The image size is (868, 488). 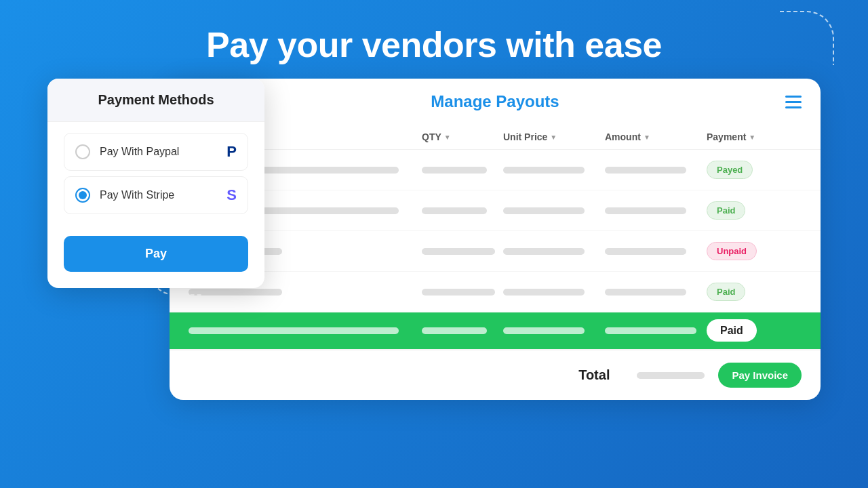 What do you see at coordinates (732, 331) in the screenshot?
I see `status-badge-paid-white: Paid` at bounding box center [732, 331].